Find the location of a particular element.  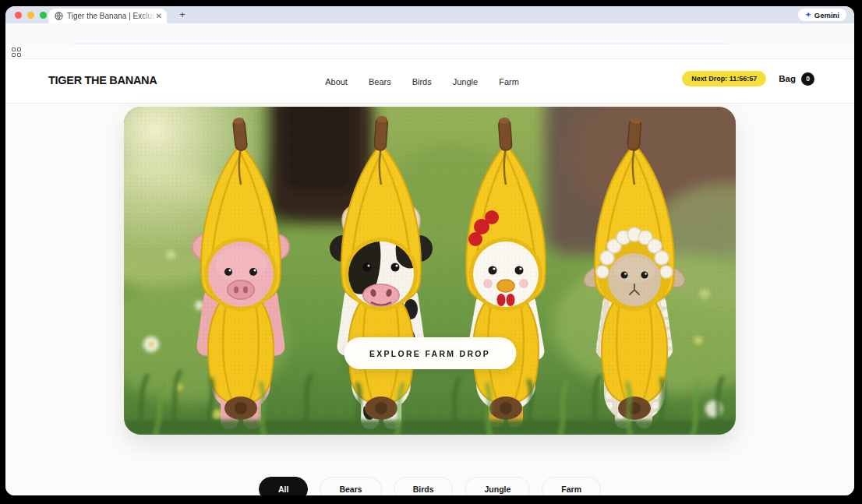

new-tab-button: + is located at coordinates (182, 15).